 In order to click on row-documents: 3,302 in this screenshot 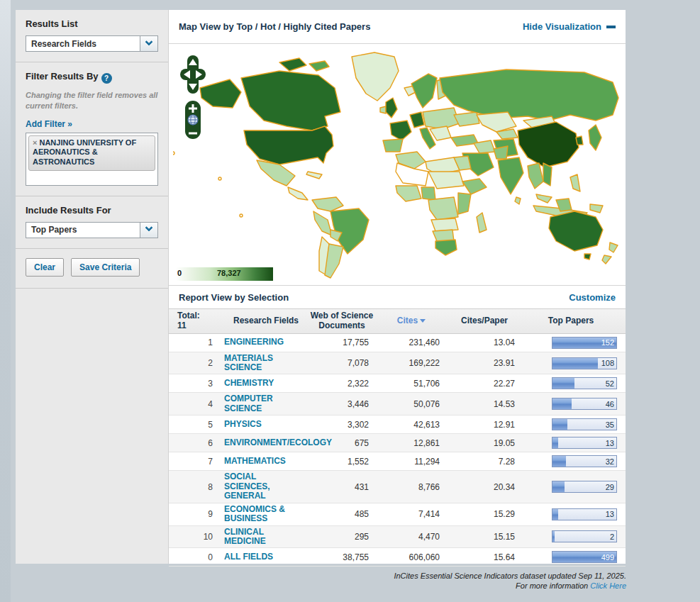, I will do `click(342, 425)`.